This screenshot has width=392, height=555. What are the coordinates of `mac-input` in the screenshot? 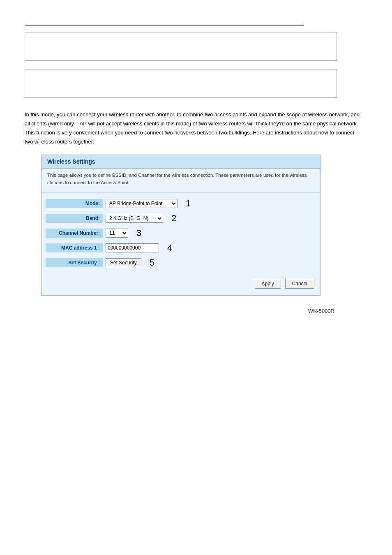 It's located at (132, 248).